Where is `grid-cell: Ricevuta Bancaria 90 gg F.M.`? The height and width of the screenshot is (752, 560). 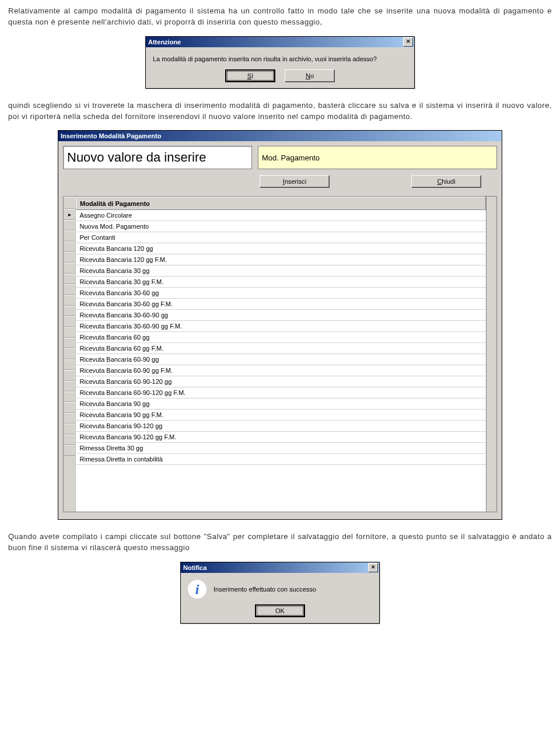 grid-cell: Ricevuta Bancaria 90 gg F.M. is located at coordinates (281, 415).